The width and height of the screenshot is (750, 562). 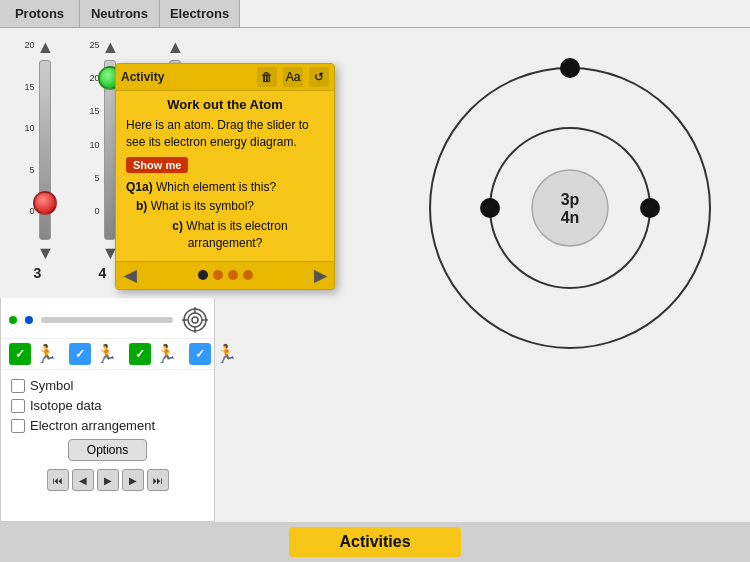 What do you see at coordinates (225, 134) in the screenshot?
I see `popup-intro: Here is an atom. Drag the slider to see …` at bounding box center [225, 134].